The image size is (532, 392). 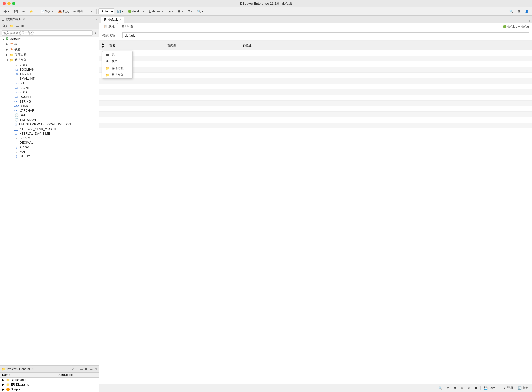 What do you see at coordinates (17, 26) in the screenshot?
I see `collapse-button: —` at bounding box center [17, 26].